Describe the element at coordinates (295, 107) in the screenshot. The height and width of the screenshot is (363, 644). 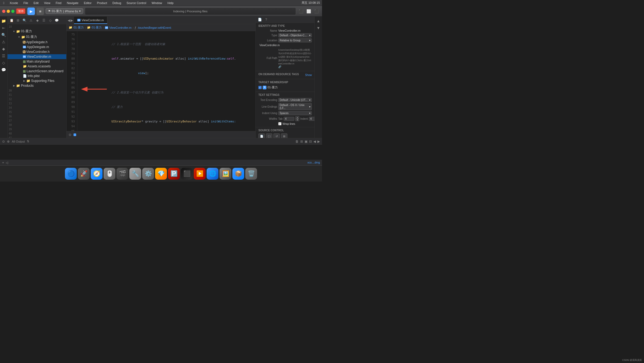
I see `endings-dropdown: Default - OS X / Unix (LF... ▾` at that location.